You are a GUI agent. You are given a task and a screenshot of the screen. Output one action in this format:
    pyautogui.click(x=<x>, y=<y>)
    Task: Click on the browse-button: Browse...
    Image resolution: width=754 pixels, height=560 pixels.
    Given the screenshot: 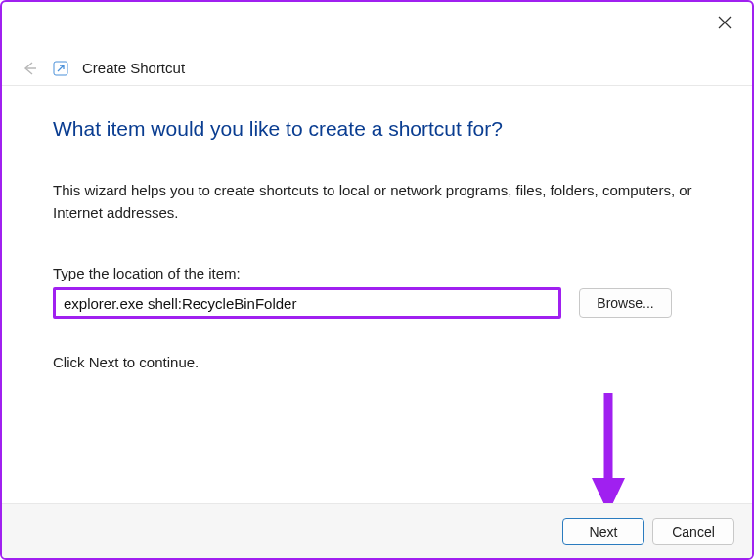 What is the action you would take?
    pyautogui.click(x=626, y=303)
    